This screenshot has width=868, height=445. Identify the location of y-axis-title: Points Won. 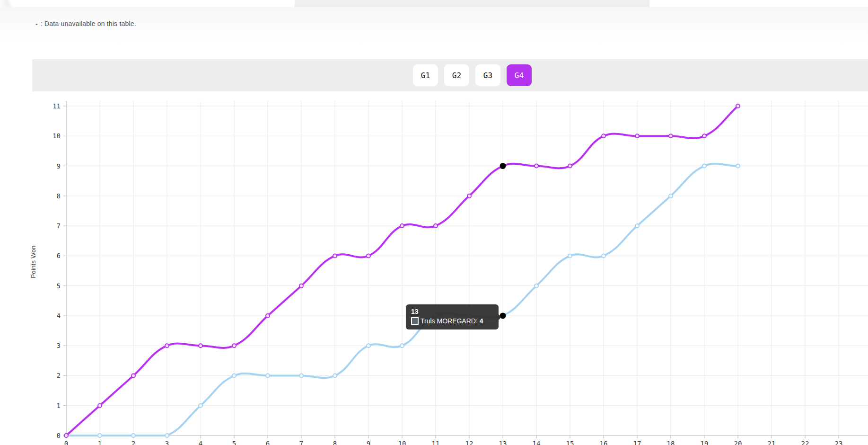
(33, 261).